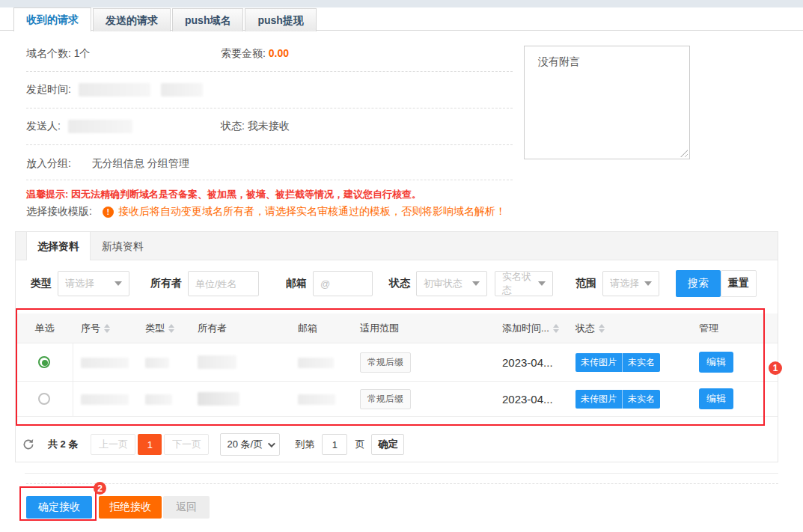  What do you see at coordinates (52, 19) in the screenshot?
I see `tab-received-requests: 收到的请求` at bounding box center [52, 19].